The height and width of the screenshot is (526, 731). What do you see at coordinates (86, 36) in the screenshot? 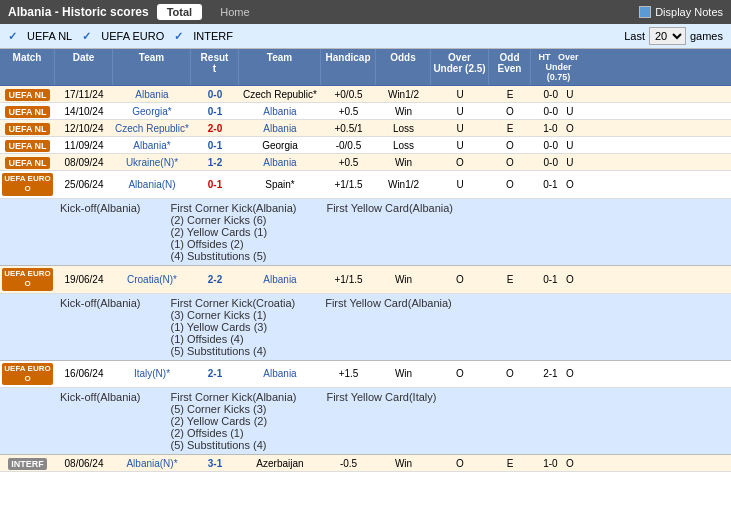
I see `check-uefa-euro: ✓` at bounding box center [86, 36].